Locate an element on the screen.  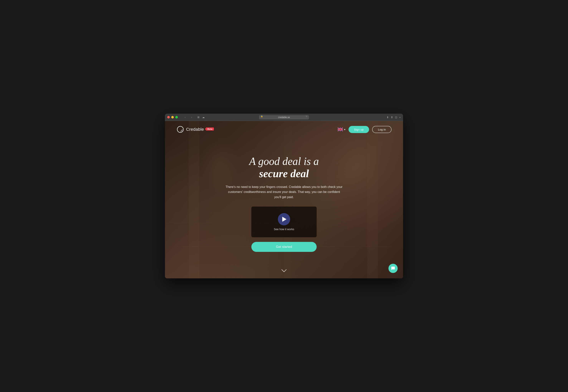
toolbar-right: ⬇ ⬆ ⊡ + is located at coordinates (394, 117).